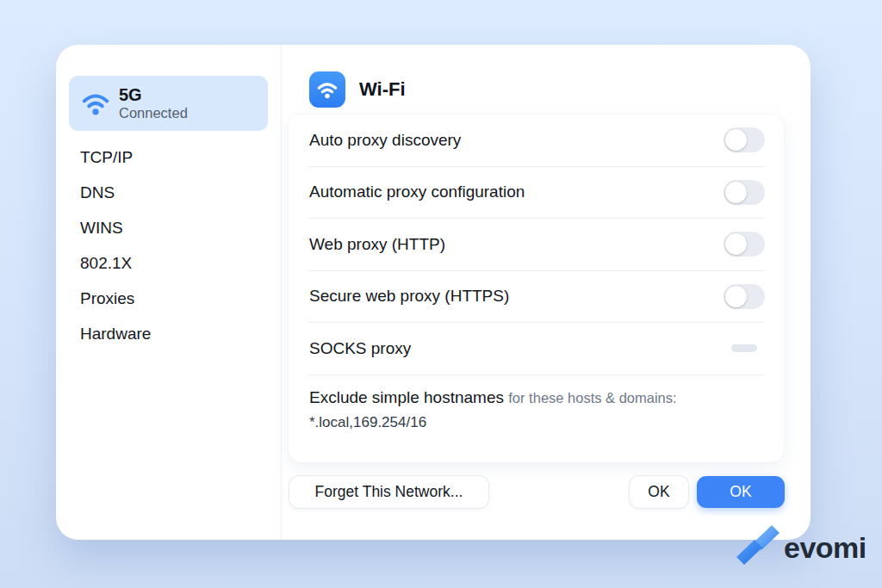  What do you see at coordinates (360, 349) in the screenshot?
I see `setting-label: SOCKS proxy` at bounding box center [360, 349].